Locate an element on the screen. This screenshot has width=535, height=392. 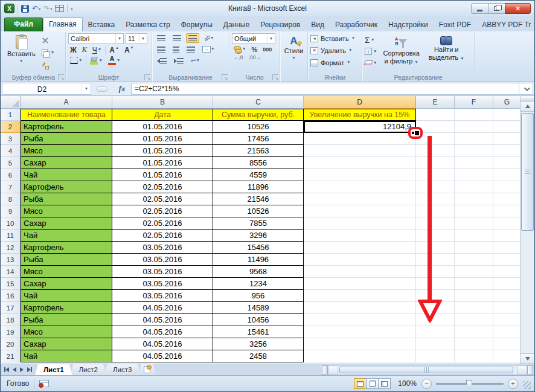
row-header-18: 18 is located at coordinates (11, 320).